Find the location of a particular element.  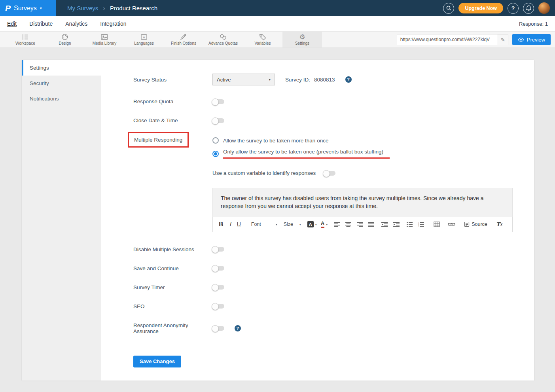

tab-distribute: Distribute is located at coordinates (41, 24).